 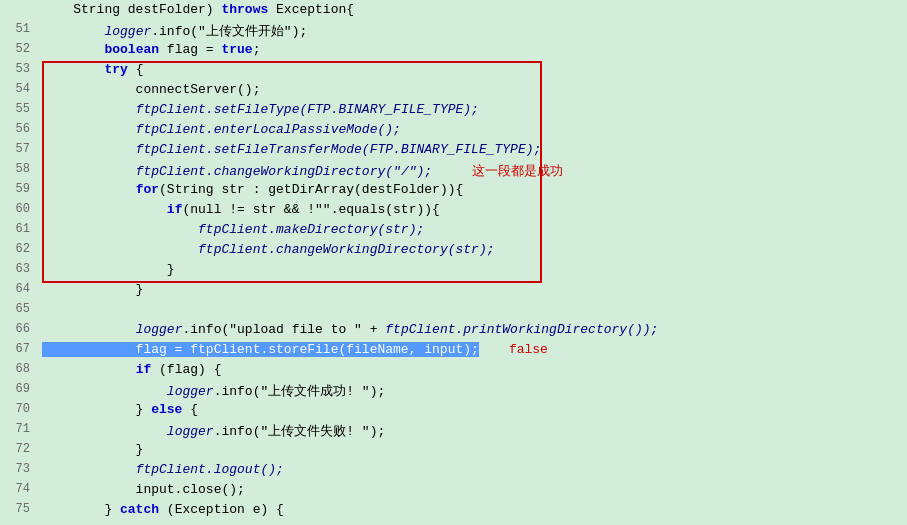 What do you see at coordinates (472, 150) in the screenshot?
I see `line-content: ftpClient.setFileTransferMode(FTP.BINARY…` at bounding box center [472, 150].